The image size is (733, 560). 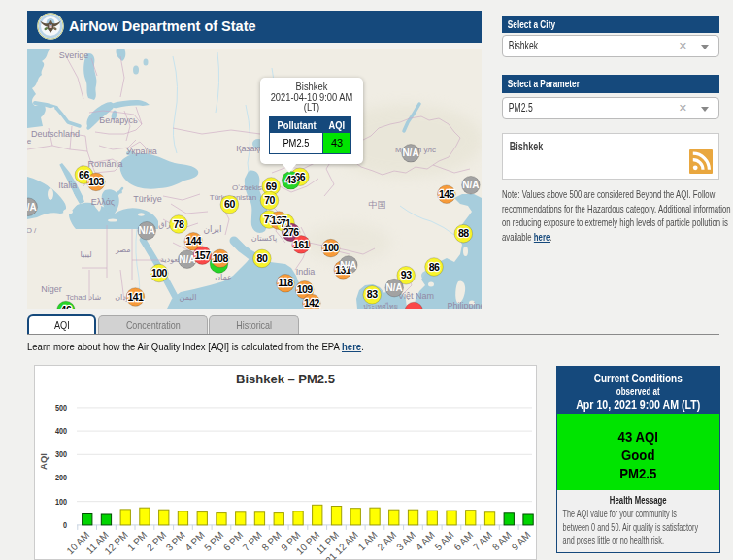 What do you see at coordinates (233, 542) in the screenshot?
I see `svg-text: 6 PM` at bounding box center [233, 542].